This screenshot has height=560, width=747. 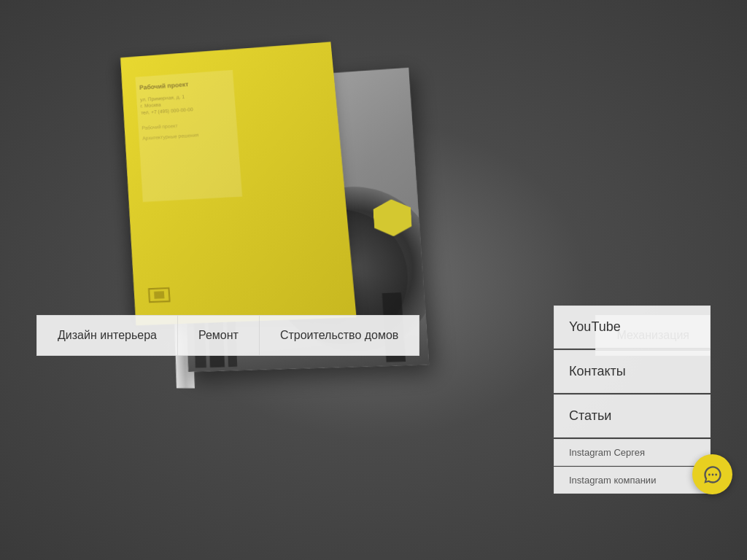 I want to click on chat-button, so click(x=712, y=474).